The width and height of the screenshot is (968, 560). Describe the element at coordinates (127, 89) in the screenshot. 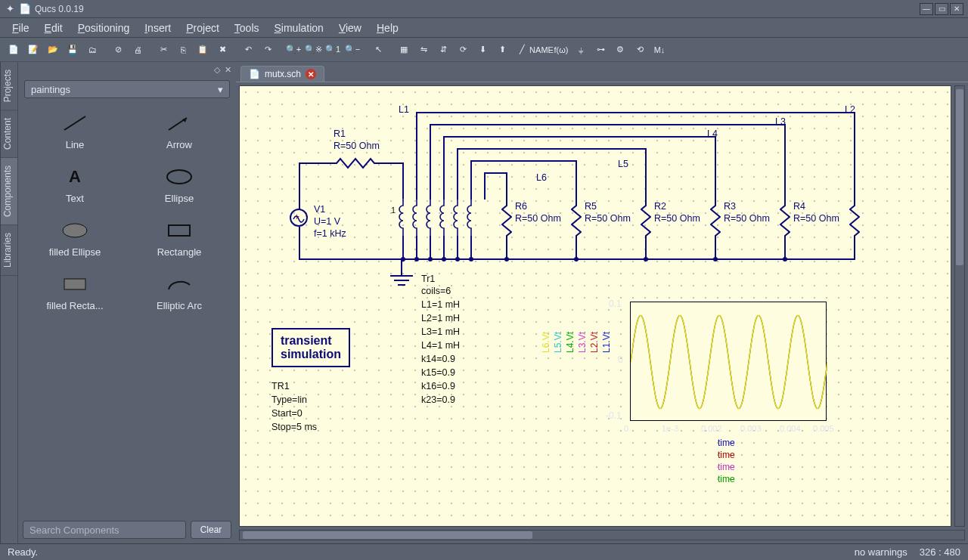

I see `component-category-select: paintings ▾` at that location.